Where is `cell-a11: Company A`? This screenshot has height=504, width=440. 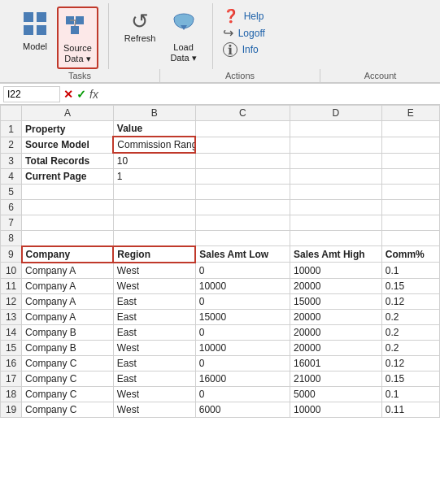
cell-a11: Company A is located at coordinates (68, 286).